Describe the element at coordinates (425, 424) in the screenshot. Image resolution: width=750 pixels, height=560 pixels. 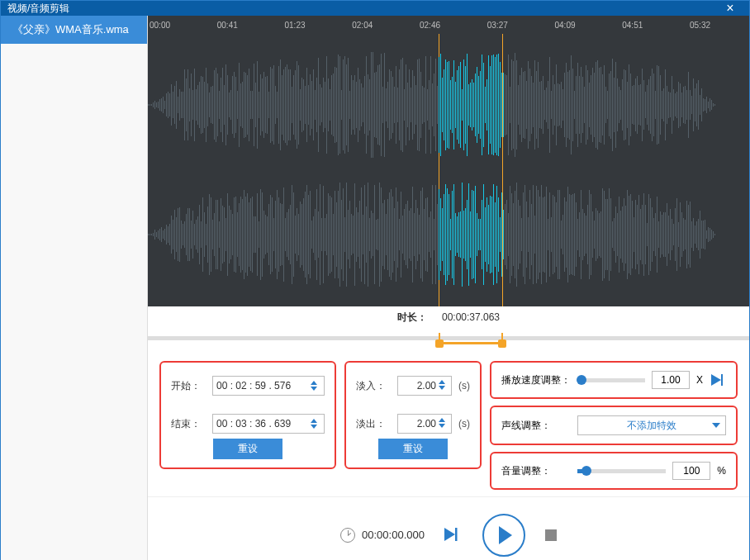
I see `fadeout-input: 2.00` at that location.